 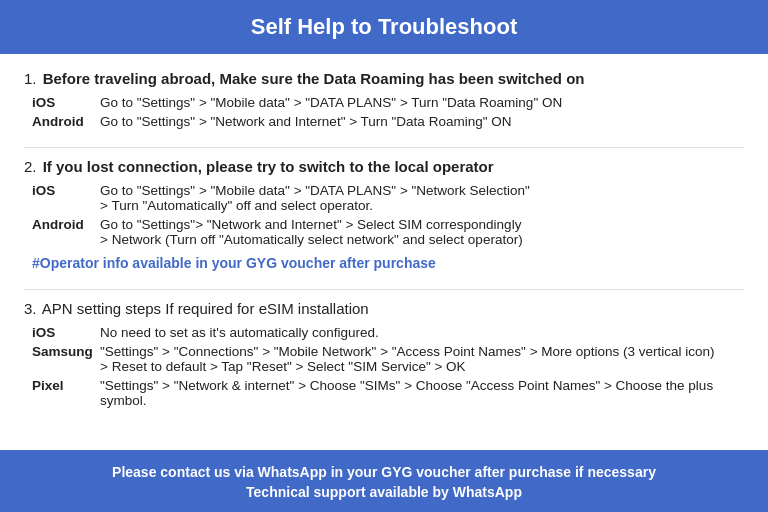 I want to click on section-1-android-row: Android Go to "Settings" > "Network and …, so click(x=384, y=122).